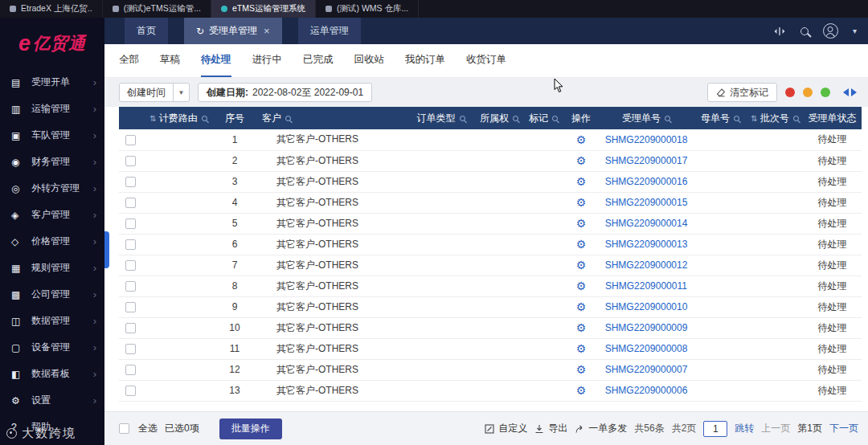 This screenshot has height=445, width=868. I want to click on browser-tab-etms-test: (测试)eTMS运输管..., so click(158, 9).